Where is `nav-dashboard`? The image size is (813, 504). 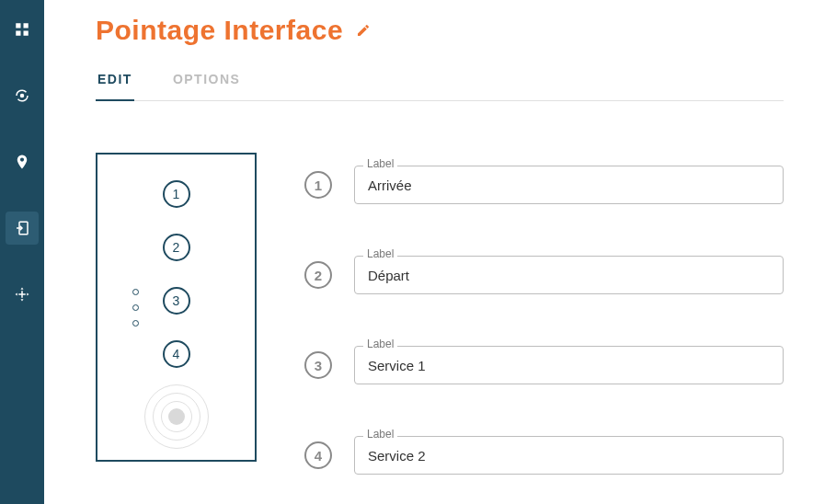
nav-dashboard is located at coordinates (22, 29).